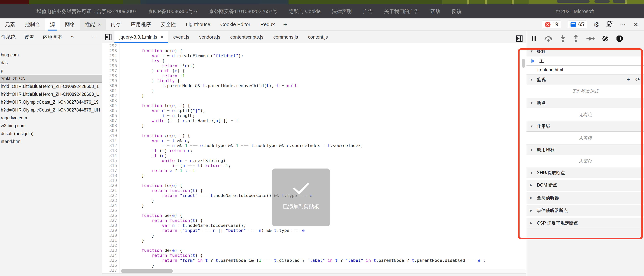  I want to click on section-header-断点: ▼断点, so click(585, 103).